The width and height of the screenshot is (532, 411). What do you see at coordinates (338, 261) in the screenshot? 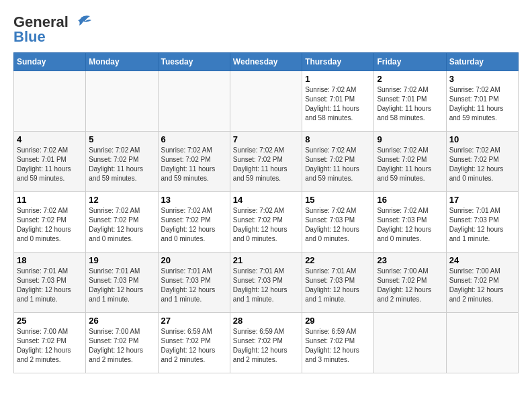
I see `day-number: 22` at bounding box center [338, 261].